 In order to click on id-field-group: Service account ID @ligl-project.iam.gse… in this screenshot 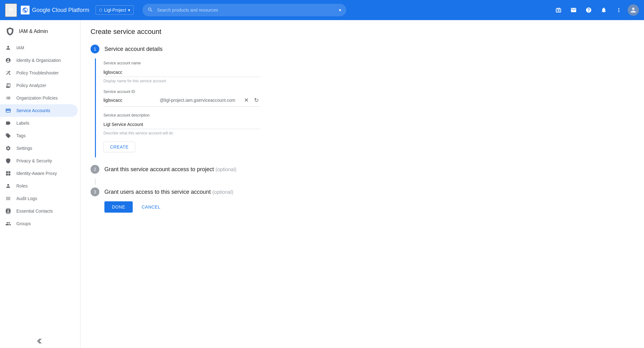, I will do `click(182, 98)`.